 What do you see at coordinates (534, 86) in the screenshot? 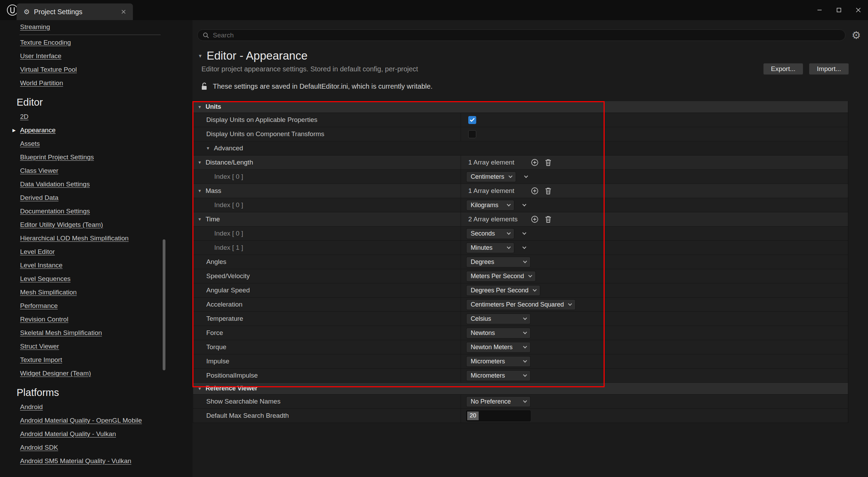
I see `config-notice: These settings are saved in DefaultEdito…` at bounding box center [534, 86].